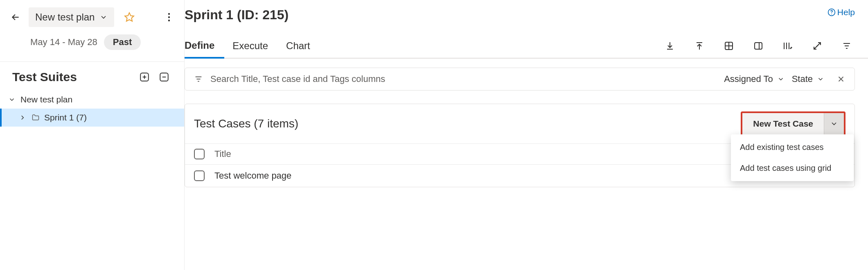 This screenshot has width=868, height=270. Describe the element at coordinates (808, 79) in the screenshot. I see `filter-state: State` at that location.